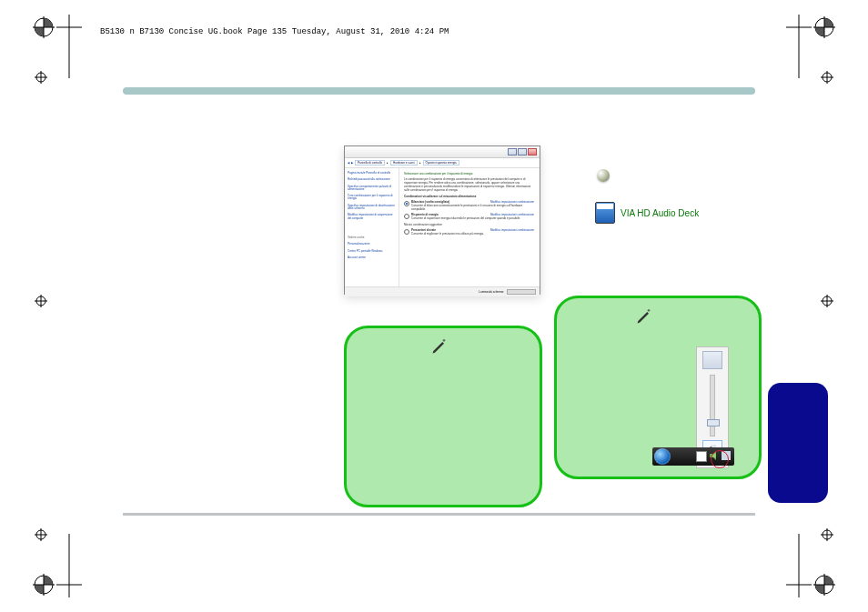 The width and height of the screenshot is (868, 612). What do you see at coordinates (726, 456) in the screenshot?
I see `tray-network-icon` at bounding box center [726, 456].